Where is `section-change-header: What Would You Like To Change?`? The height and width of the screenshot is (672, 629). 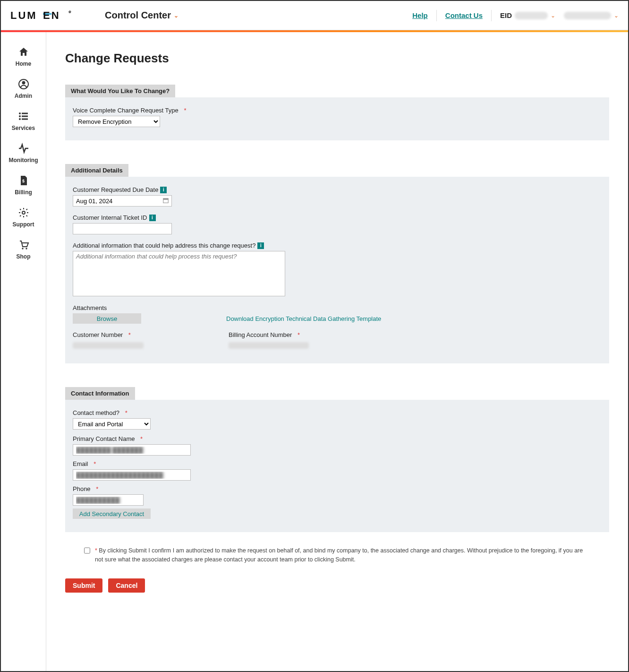
section-change-header: What Would You Like To Change? is located at coordinates (120, 91).